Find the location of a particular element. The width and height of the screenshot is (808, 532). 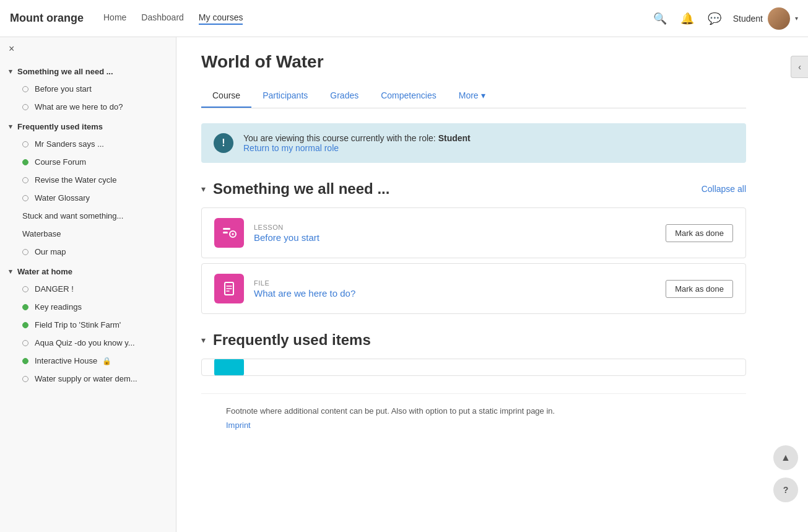

footer: Footnote where additional content can be… is located at coordinates (474, 417).